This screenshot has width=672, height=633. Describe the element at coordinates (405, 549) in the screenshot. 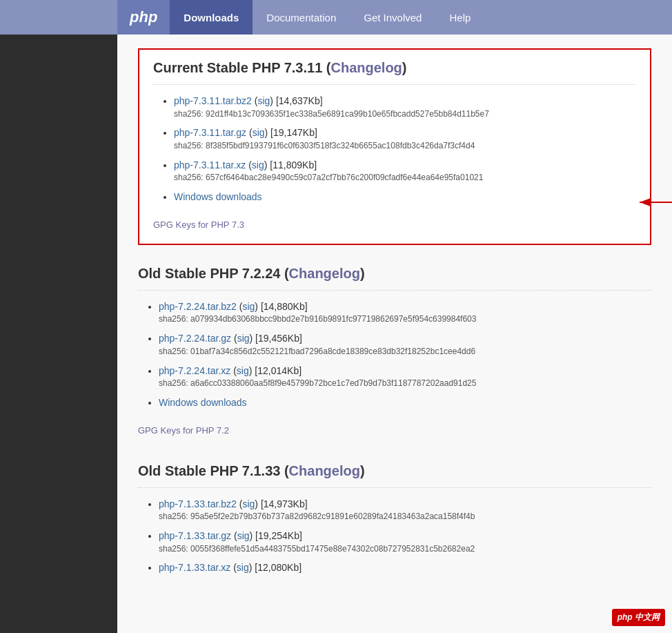

I see `sha-line: sha256: 0055f368ffefe51d5a4483755bd17475…` at that location.